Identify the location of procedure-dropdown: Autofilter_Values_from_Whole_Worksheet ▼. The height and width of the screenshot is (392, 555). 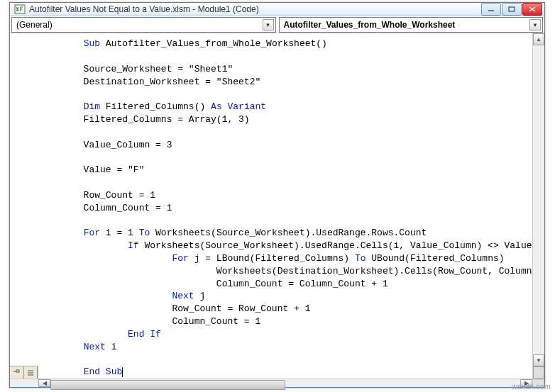
(412, 25).